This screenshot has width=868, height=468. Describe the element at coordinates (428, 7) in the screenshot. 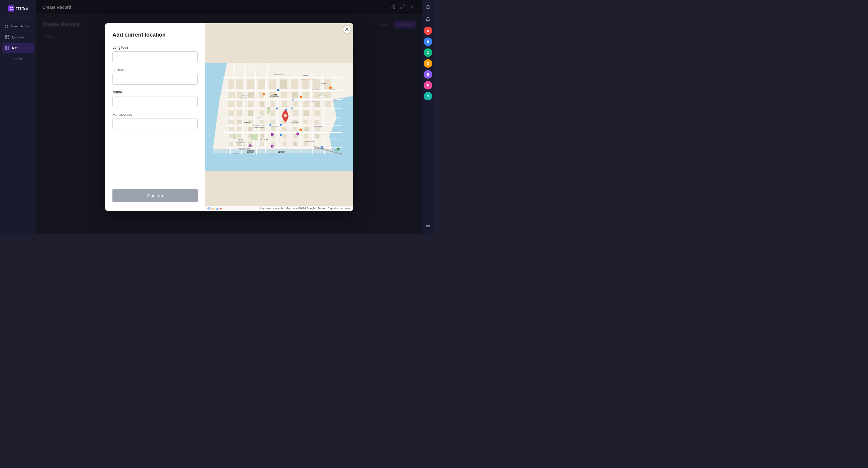

I see `search-button` at that location.